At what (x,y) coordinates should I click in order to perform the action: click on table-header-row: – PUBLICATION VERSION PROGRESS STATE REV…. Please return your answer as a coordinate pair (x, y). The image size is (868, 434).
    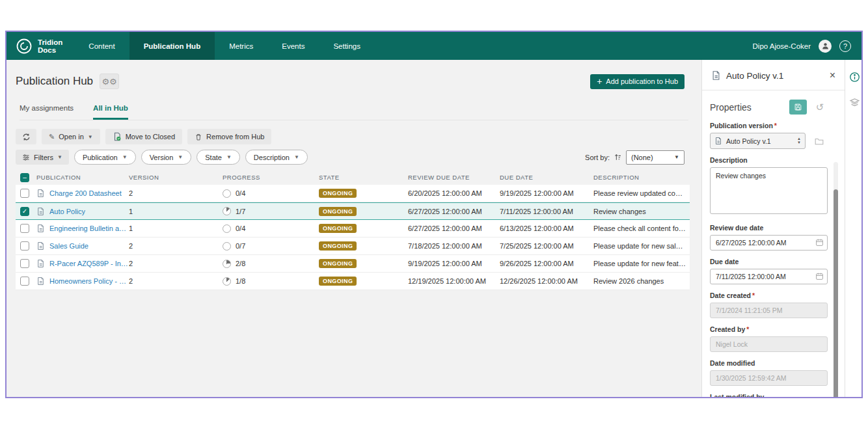
    Looking at the image, I should click on (353, 177).